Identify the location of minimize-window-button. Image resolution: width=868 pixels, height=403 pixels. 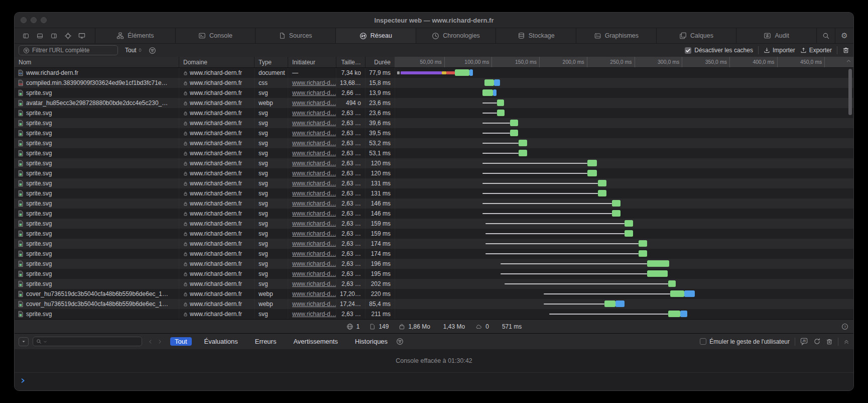
(34, 20).